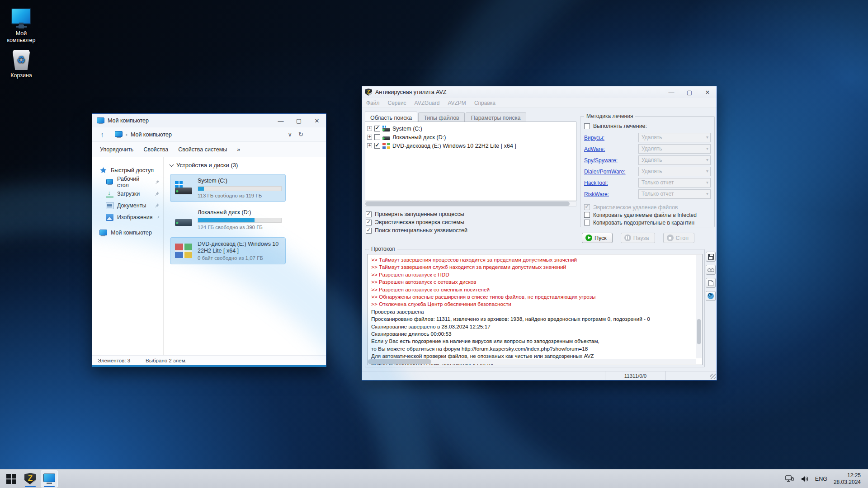 The width and height of the screenshot is (868, 488). I want to click on tree-row: DVD-дисковод (E:) Windows 10 22H2 Lite […, so click(471, 145).